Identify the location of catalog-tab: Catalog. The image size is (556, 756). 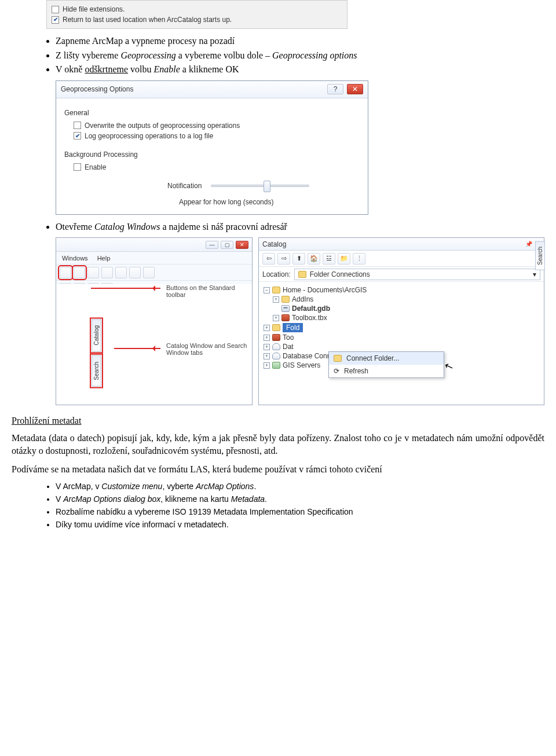
(96, 335).